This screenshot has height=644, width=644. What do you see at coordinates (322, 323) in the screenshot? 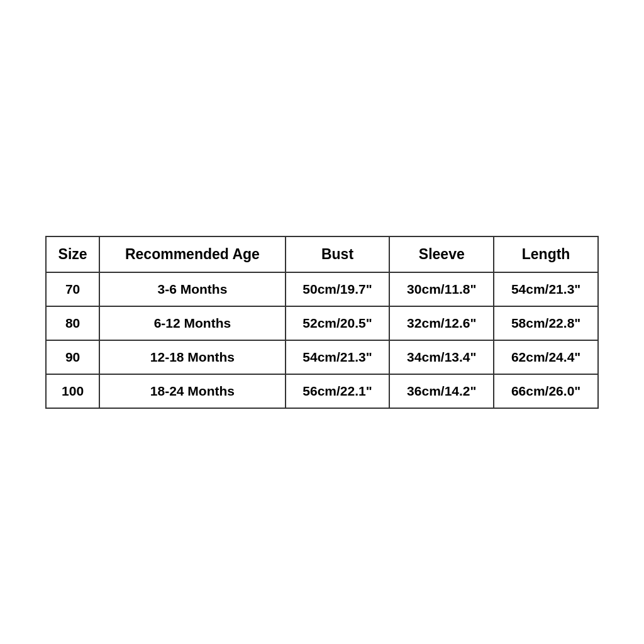
I see `table-row: 806-12 Months52cm/20.5"32cm/12.6"58cm/22…` at bounding box center [322, 323].